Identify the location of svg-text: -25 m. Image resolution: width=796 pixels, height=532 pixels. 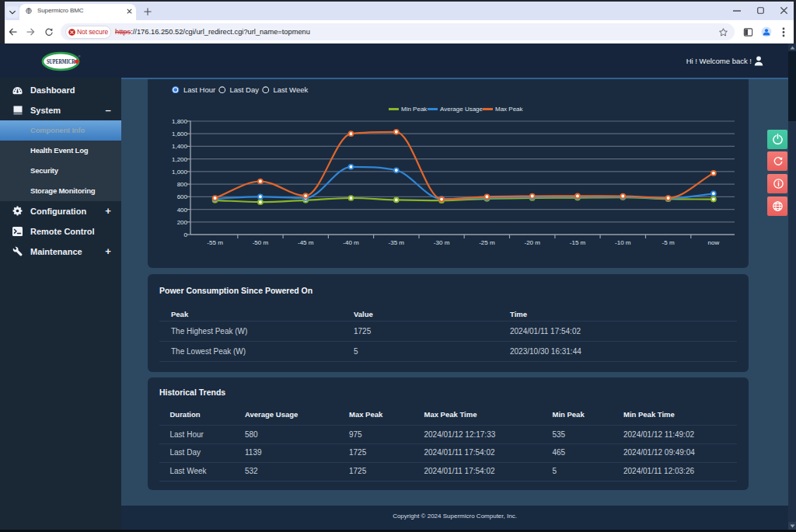
(487, 242).